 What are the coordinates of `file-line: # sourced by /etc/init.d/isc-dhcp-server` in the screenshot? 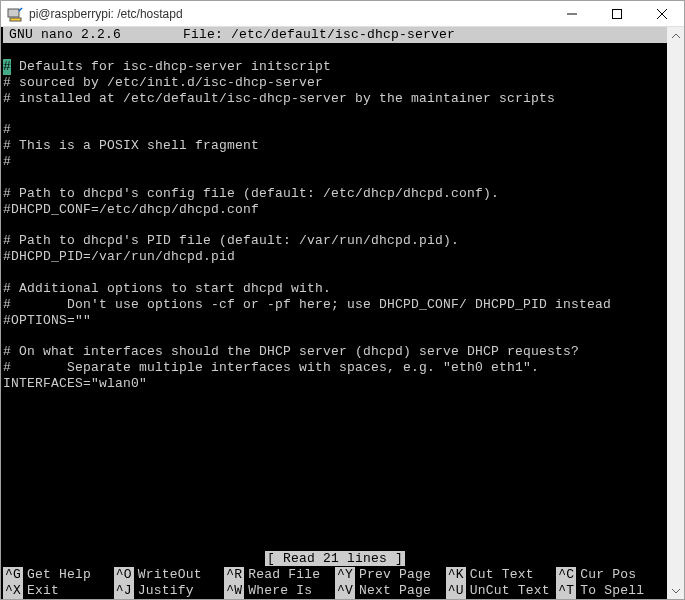 It's located at (335, 83).